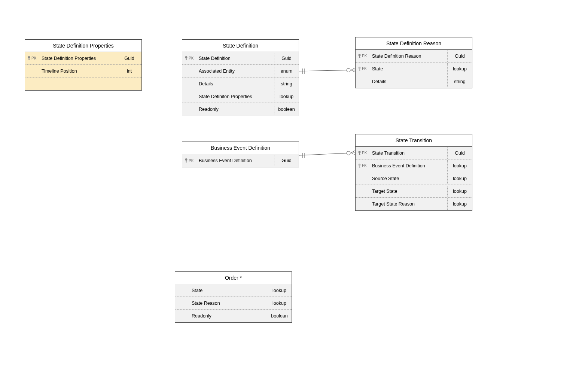 The height and width of the screenshot is (380, 588). I want to click on table-row: Source State lookup, so click(414, 179).